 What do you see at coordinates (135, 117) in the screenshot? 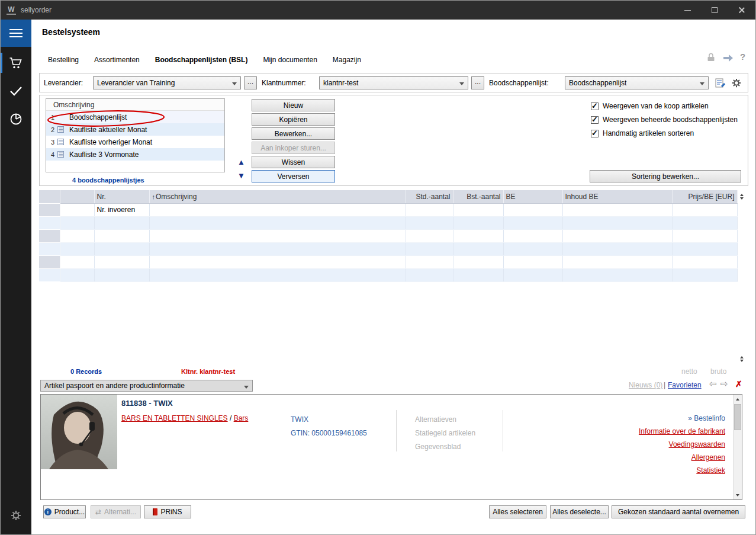
I see `list-item-boodschappenlijst: 1 Boodschappenlijst` at bounding box center [135, 117].